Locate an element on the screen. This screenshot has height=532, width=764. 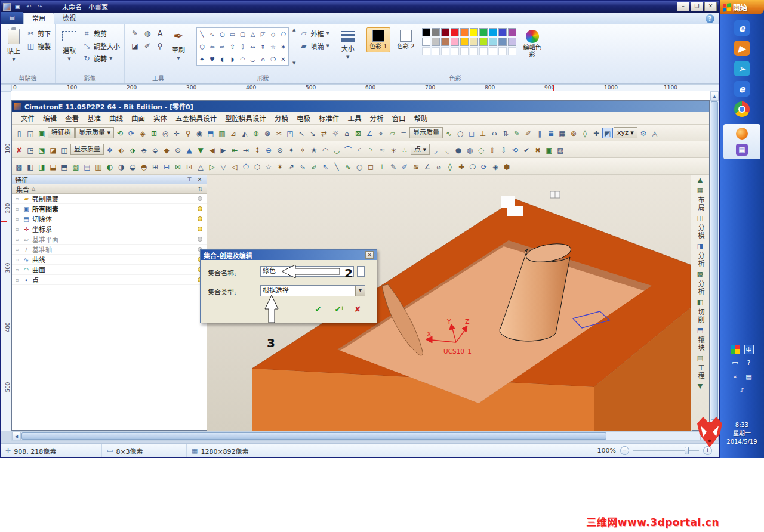
menu-item: 电极 is located at coordinates (303, 118).